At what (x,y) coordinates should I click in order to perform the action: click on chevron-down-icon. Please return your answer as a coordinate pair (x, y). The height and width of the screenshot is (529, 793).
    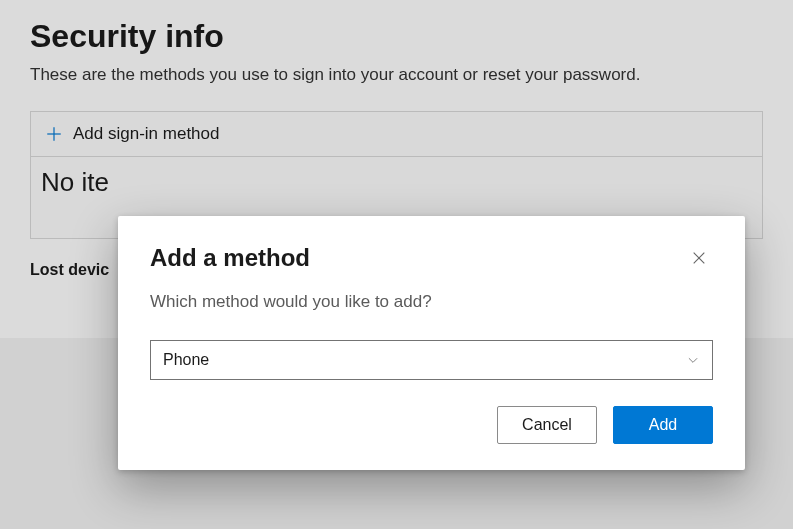
    Looking at the image, I should click on (693, 360).